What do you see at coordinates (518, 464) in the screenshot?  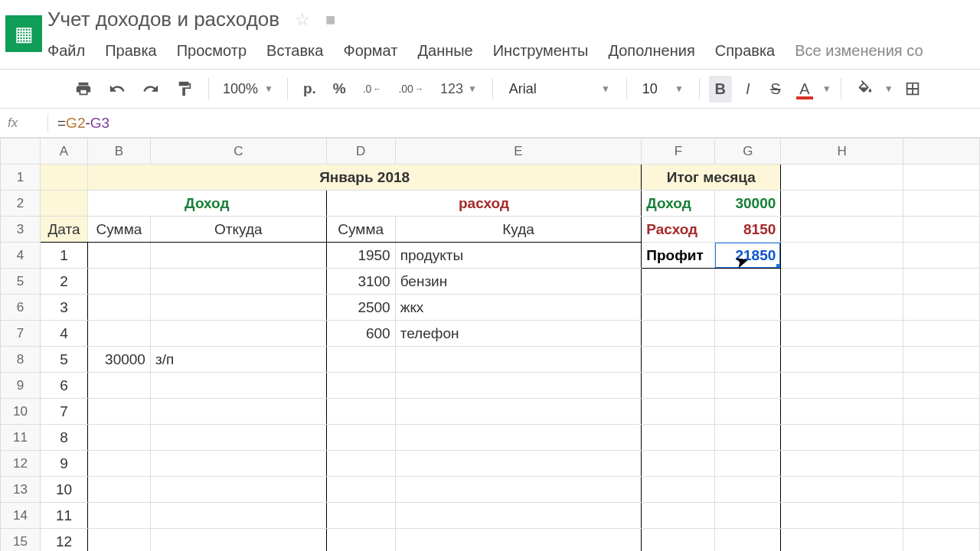 I see `cell-E12` at bounding box center [518, 464].